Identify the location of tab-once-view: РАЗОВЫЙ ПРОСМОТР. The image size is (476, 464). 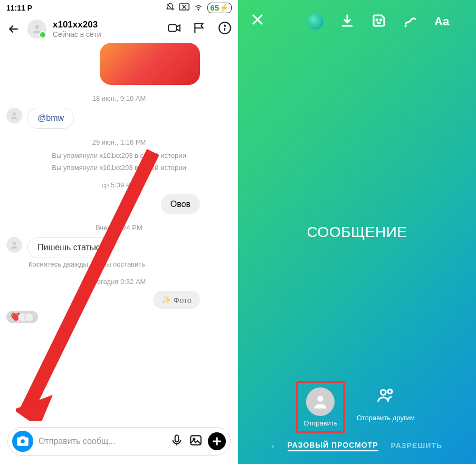
(333, 446).